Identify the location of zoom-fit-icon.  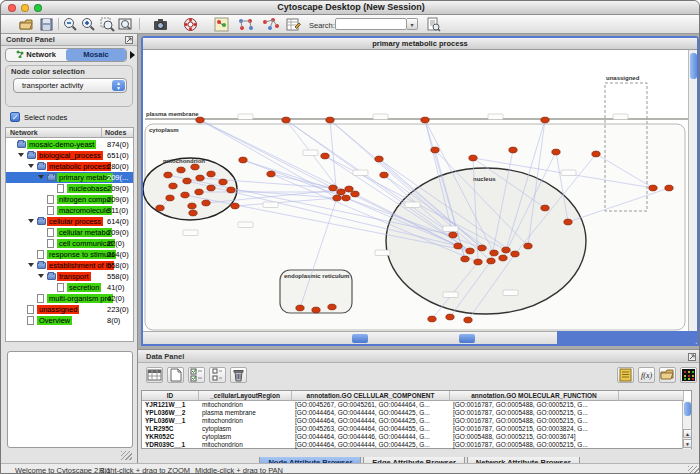
(126, 24).